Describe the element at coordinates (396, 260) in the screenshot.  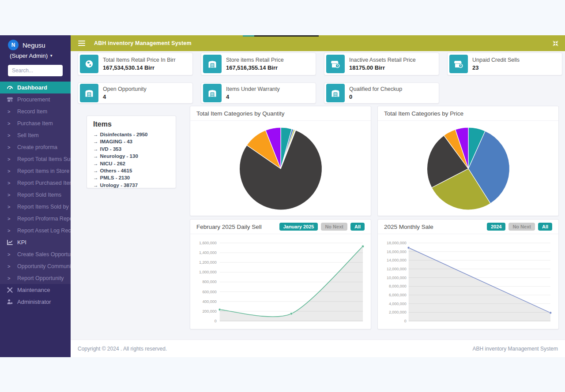
I see `svg-text: 14,000,000` at that location.